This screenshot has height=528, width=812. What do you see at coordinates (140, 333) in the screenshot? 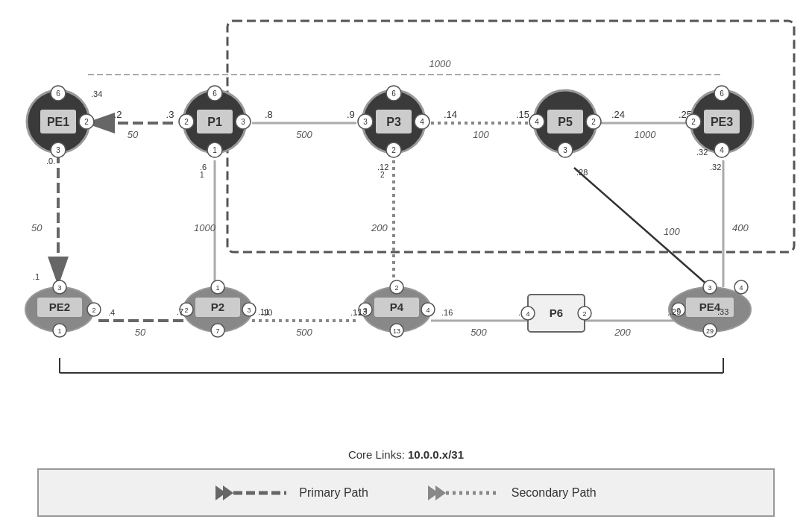
I see `label-pe2-p2-metric: 50` at bounding box center [140, 333].